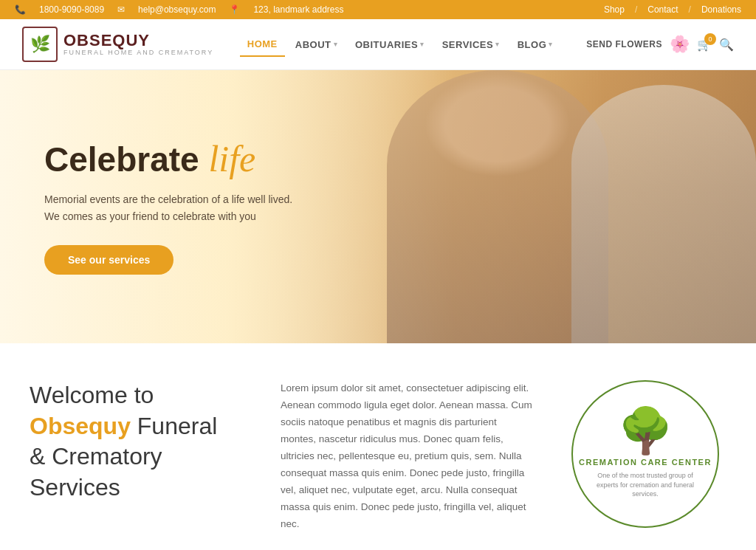 The height and width of the screenshot is (550, 756). Describe the element at coordinates (40, 44) in the screenshot. I see `logo-icon: 🌿` at that location.